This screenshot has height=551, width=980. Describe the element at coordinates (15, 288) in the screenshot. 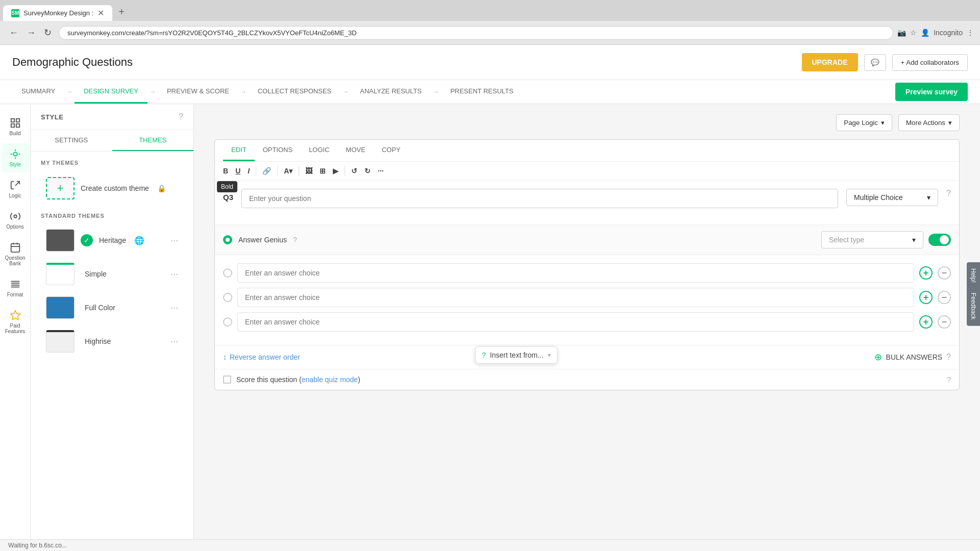

I see `sidebar-item-format: Format` at that location.